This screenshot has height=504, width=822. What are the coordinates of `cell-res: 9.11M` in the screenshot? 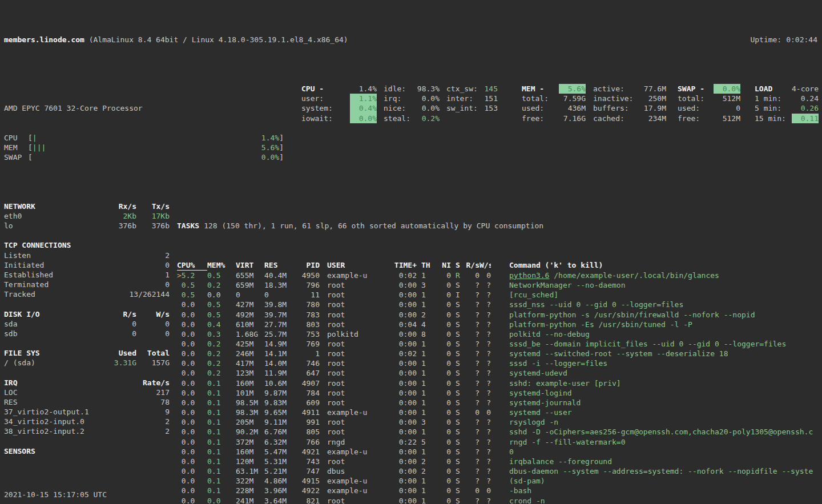 It's located at (281, 422).